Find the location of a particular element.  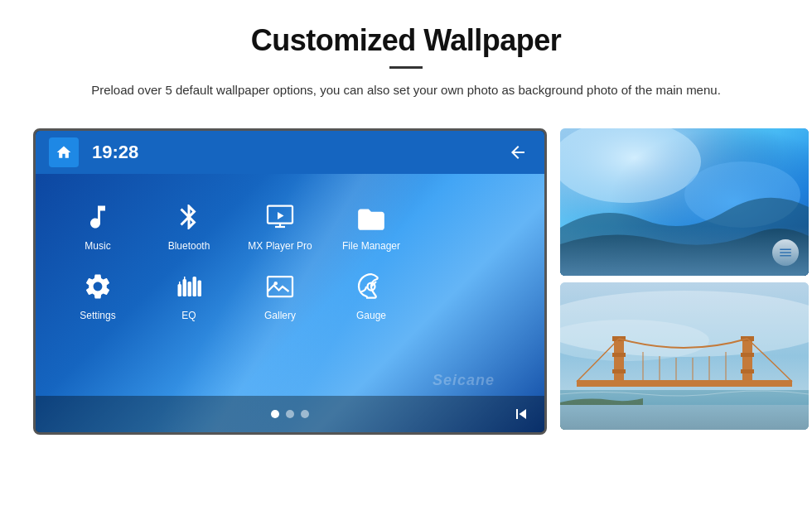

golden-gate-image is located at coordinates (684, 356).